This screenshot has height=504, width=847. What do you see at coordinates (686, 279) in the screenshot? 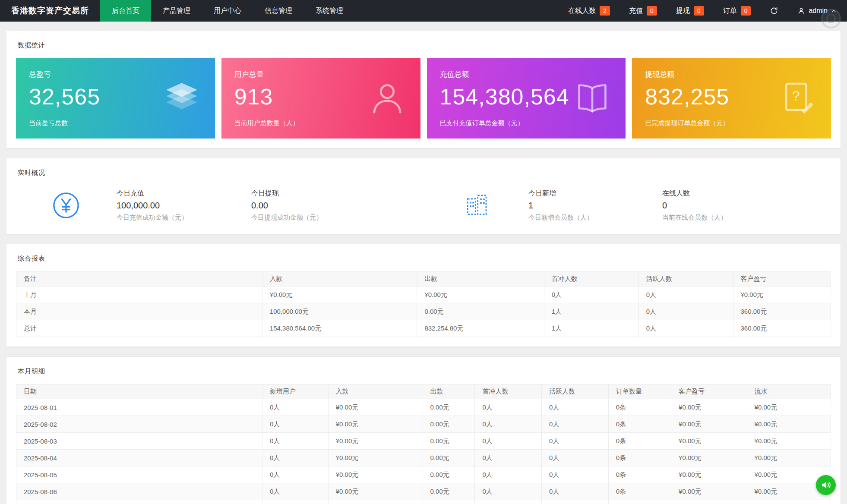
I see `column-header: 活跃人数` at bounding box center [686, 279].